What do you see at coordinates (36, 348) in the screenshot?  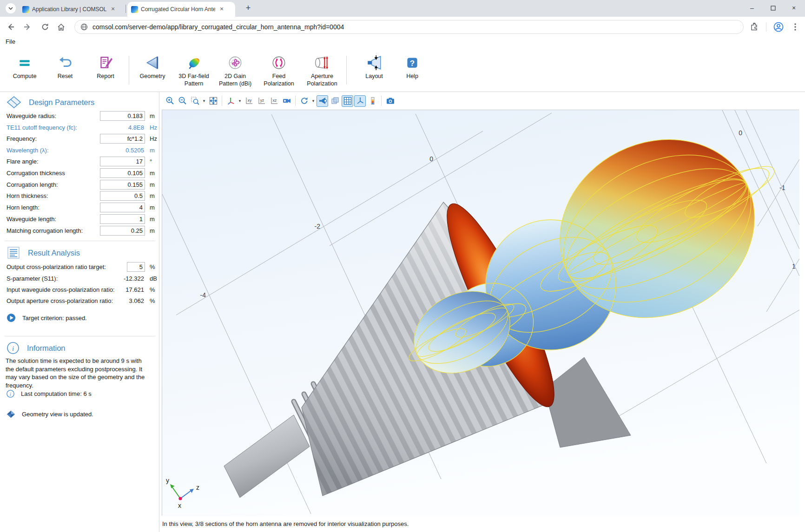 I see `information-header: i Information` at bounding box center [36, 348].